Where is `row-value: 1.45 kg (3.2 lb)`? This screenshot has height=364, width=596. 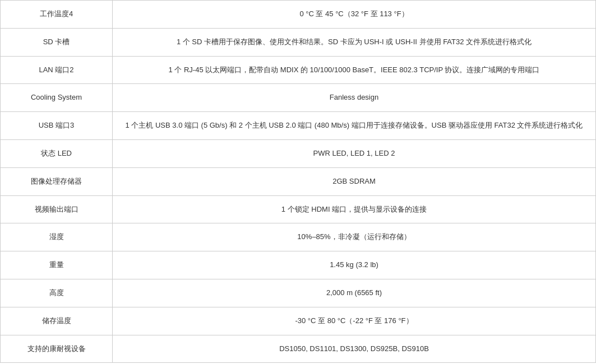
row-value: 1.45 kg (3.2 lb) is located at coordinates (354, 265).